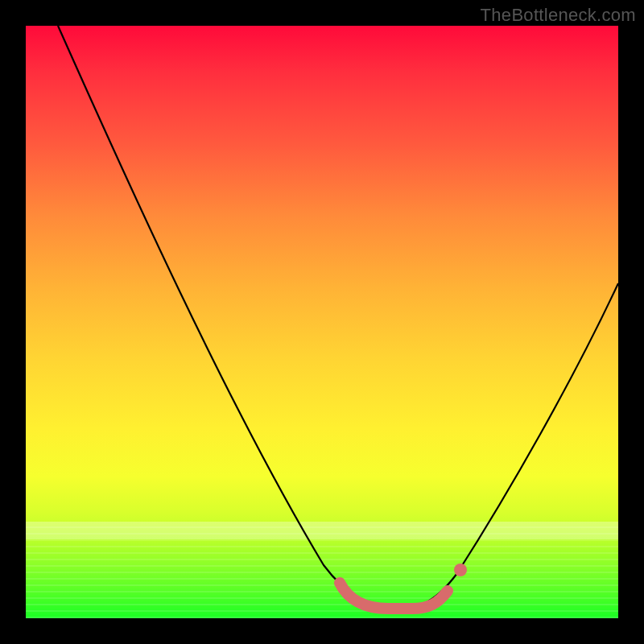 The image size is (644, 644). What do you see at coordinates (460, 570) in the screenshot?
I see `marker-dot` at bounding box center [460, 570].